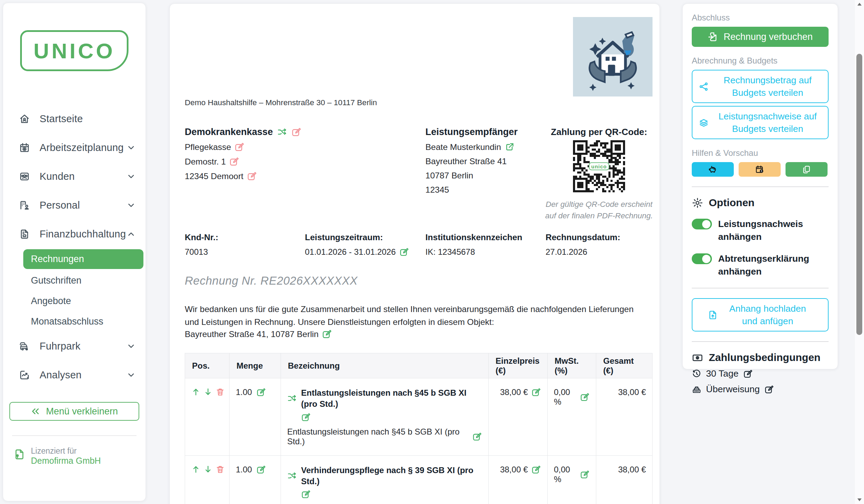  What do you see at coordinates (713, 169) in the screenshot?
I see `budget-preview-button` at bounding box center [713, 169].